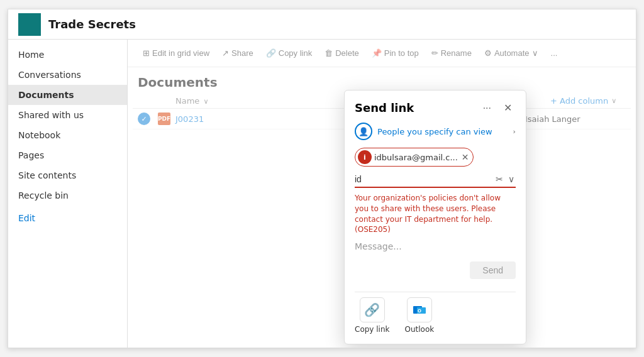  What do you see at coordinates (68, 75) in the screenshot?
I see `sidebar-item-conversations: Conversations` at bounding box center [68, 75].